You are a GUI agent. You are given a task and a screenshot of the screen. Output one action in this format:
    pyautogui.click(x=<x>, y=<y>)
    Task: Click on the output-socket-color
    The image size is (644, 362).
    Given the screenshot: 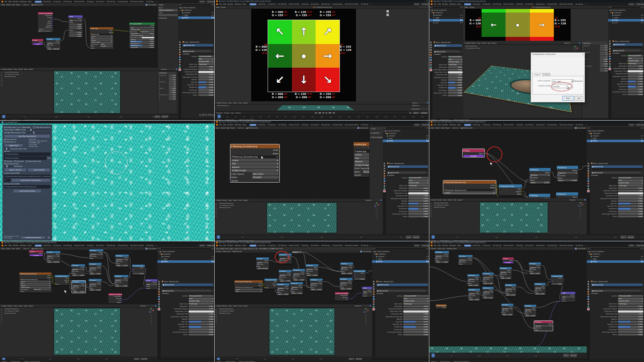 What is the action you would take?
    pyautogui.click(x=263, y=284)
    